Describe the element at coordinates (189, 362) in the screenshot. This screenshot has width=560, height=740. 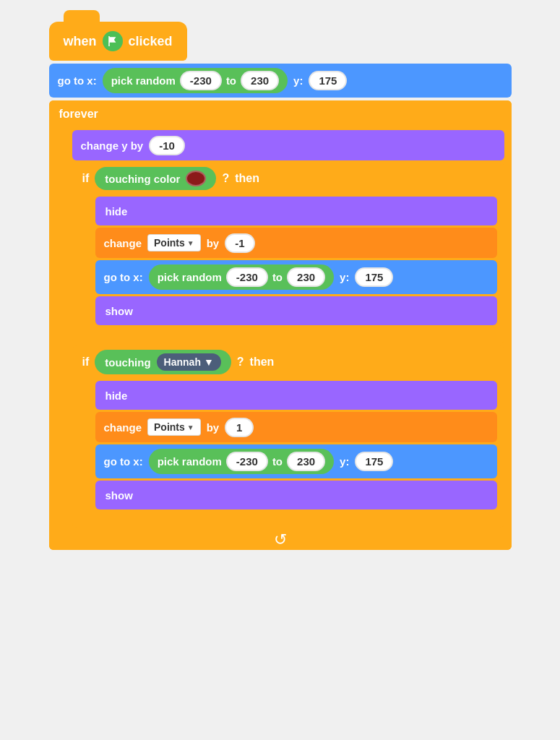
I see `hannah-dropdown: Hannah ▼` at that location.